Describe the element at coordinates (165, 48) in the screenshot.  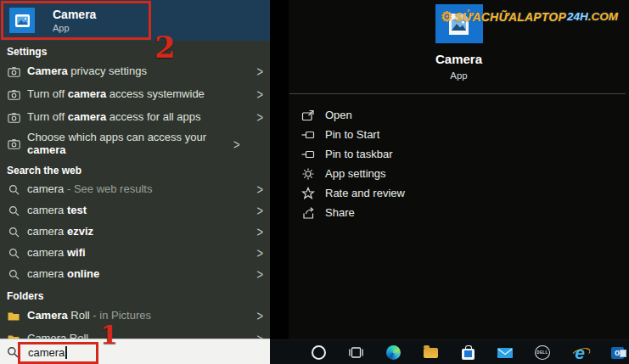
I see `annotation-number-2: 2` at that location.